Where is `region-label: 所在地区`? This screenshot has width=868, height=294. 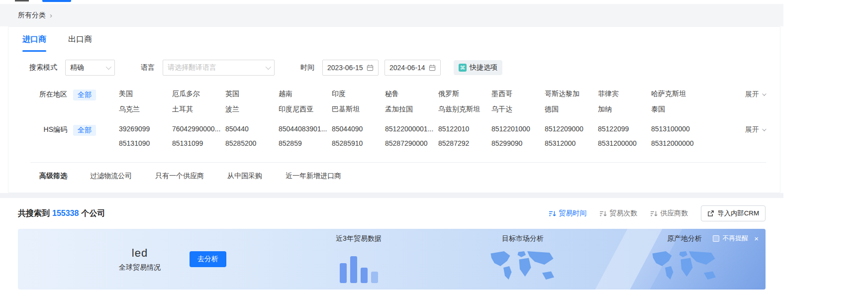
region-label: 所在地区 is located at coordinates (48, 95).